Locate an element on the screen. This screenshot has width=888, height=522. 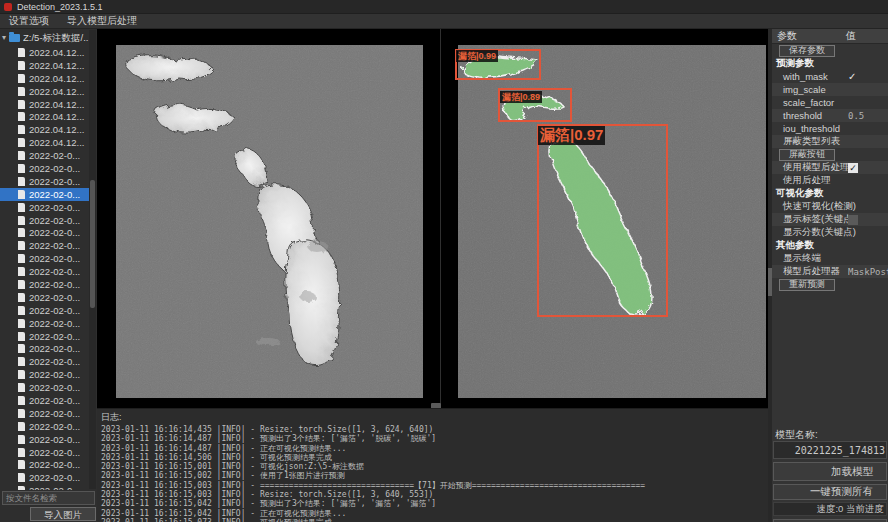
search-input is located at coordinates (48, 498).